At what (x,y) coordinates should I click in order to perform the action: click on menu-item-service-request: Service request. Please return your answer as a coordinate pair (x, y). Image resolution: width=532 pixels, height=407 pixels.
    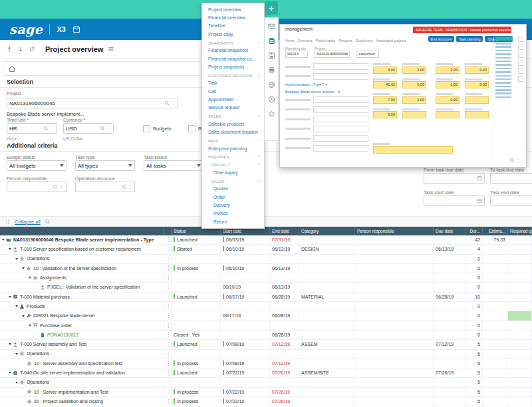
    Looking at the image, I should click on (233, 108).